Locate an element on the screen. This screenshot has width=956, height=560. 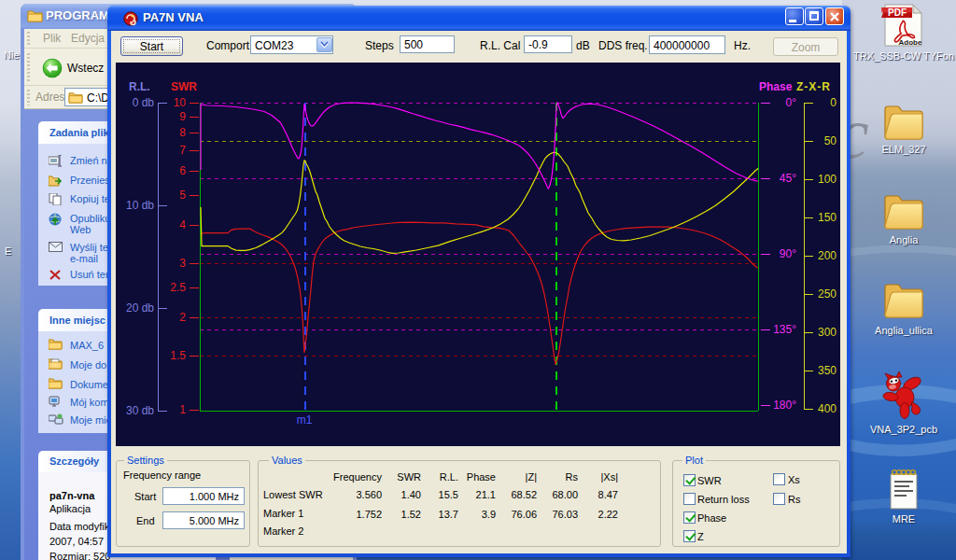
svg-text: 9 is located at coordinates (183, 117).